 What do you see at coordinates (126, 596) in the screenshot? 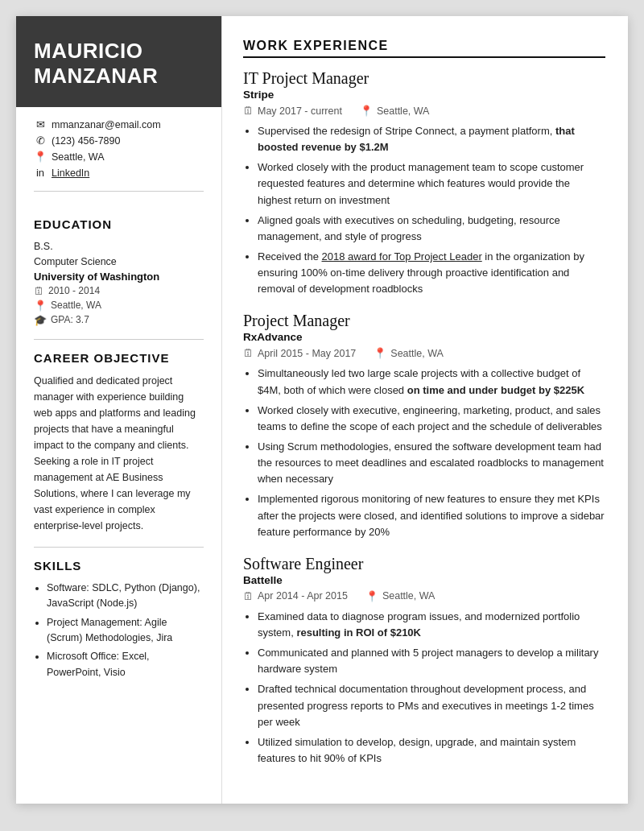
I see `skill-item: Software: SDLC, Python (Django), JavaScr…` at bounding box center [126, 596].